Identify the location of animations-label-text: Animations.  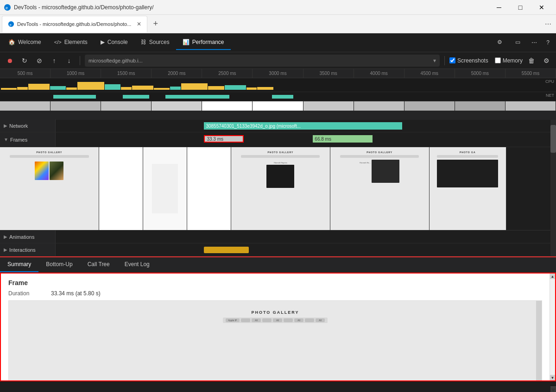
(22, 237).